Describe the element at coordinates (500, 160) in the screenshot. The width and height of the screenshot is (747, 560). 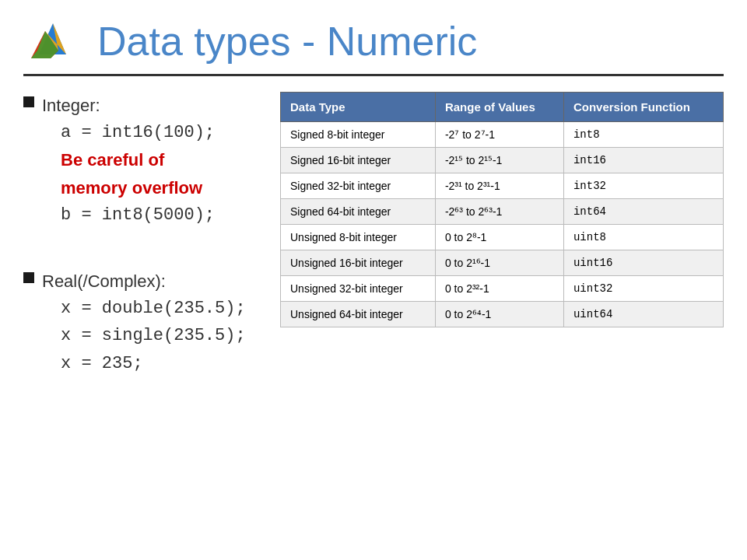
I see `cell-range: -2¹⁵ to 2¹⁵-1` at that location.